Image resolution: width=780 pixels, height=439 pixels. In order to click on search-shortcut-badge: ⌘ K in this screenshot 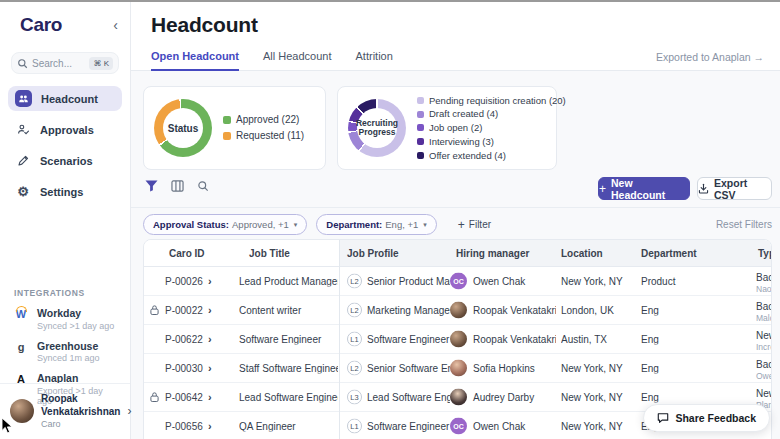, I will do `click(101, 64)`.